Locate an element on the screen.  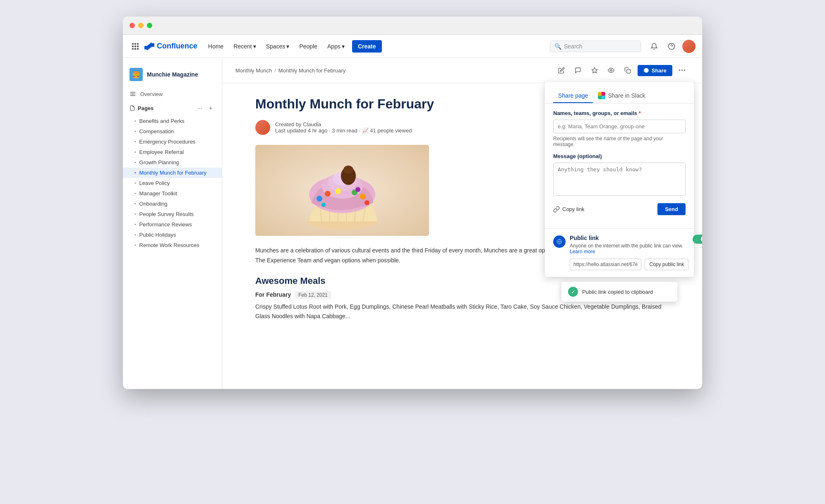
share-tabs: Share page Share in Slack is located at coordinates (619, 93).